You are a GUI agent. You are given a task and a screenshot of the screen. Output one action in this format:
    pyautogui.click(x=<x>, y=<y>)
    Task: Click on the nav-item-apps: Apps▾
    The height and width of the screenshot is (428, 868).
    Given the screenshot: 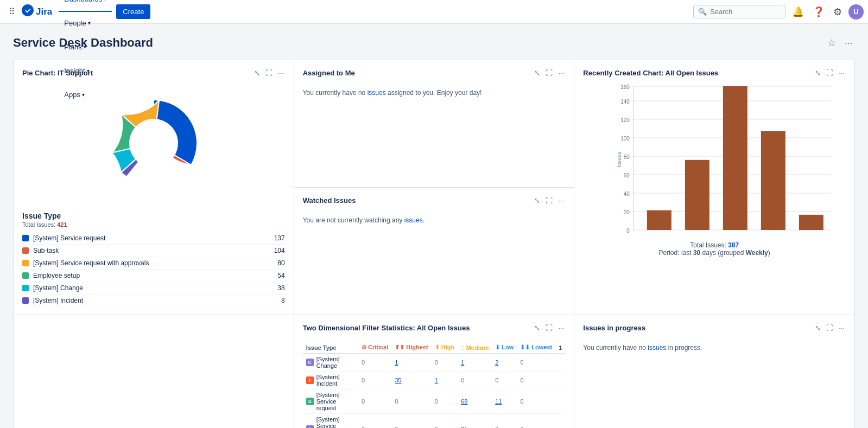 What is the action you would take?
    pyautogui.click(x=85, y=95)
    